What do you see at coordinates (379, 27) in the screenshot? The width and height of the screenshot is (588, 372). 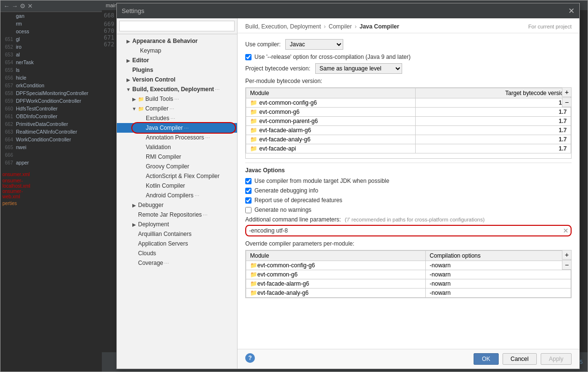 I see `breadcrumb-part-3: Java Compiler` at bounding box center [379, 27].